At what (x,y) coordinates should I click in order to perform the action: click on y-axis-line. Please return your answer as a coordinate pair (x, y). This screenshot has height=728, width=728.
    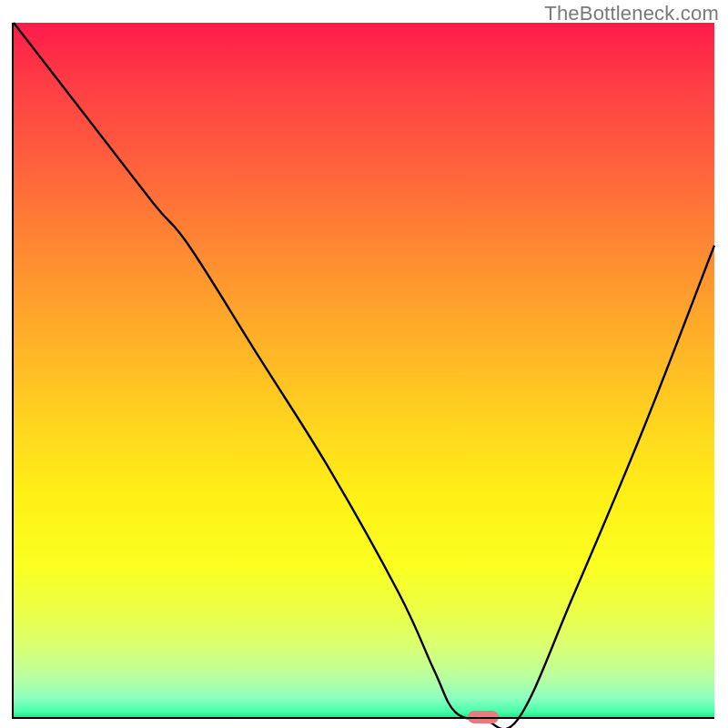
    Looking at the image, I should click on (13, 371).